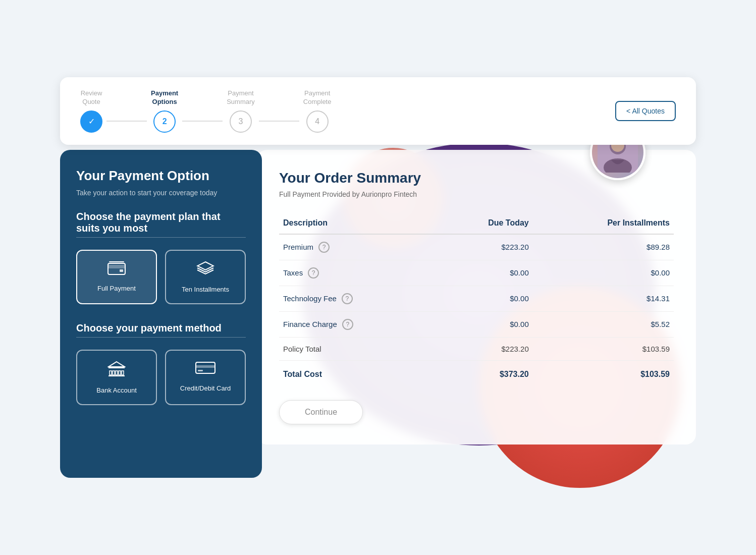 The width and height of the screenshot is (756, 555). What do you see at coordinates (117, 289) in the screenshot?
I see `full-payment-label: Full Payment` at bounding box center [117, 289].